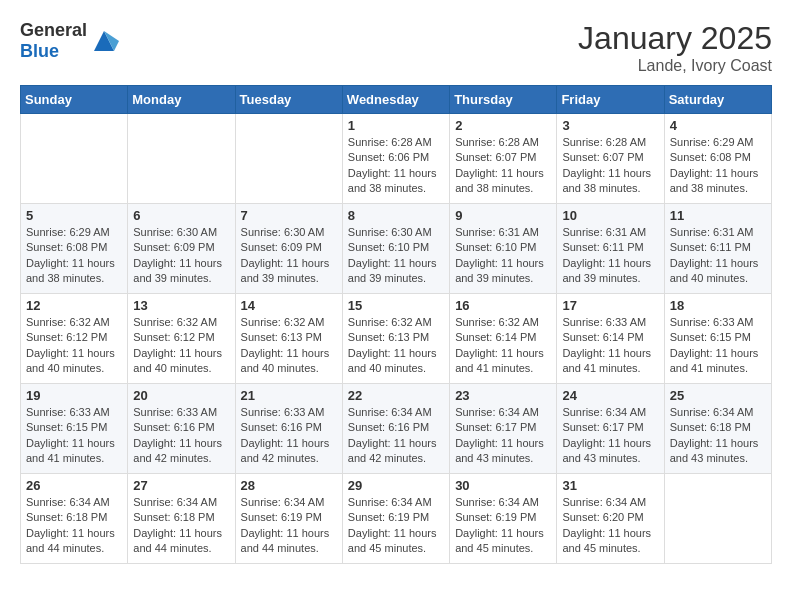 The width and height of the screenshot is (792, 612). What do you see at coordinates (396, 48) in the screenshot?
I see `page-header: General Blue January 2025 Lande, Ivory C…` at bounding box center [396, 48].